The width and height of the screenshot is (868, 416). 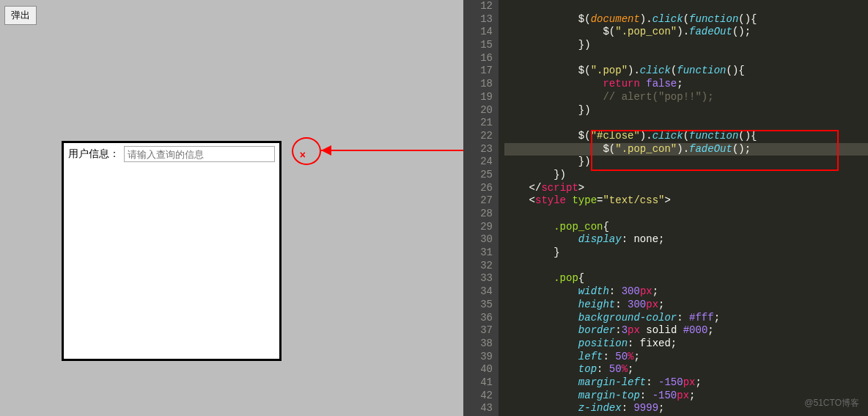 I want to click on line-number: 25, so click(x=478, y=175).